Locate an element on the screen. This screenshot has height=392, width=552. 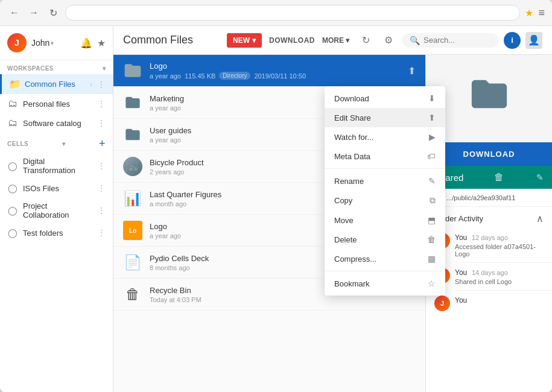
sidebar-item-digital-transformation: ◯ Digital Transformation ⋮ is located at coordinates (57, 166).